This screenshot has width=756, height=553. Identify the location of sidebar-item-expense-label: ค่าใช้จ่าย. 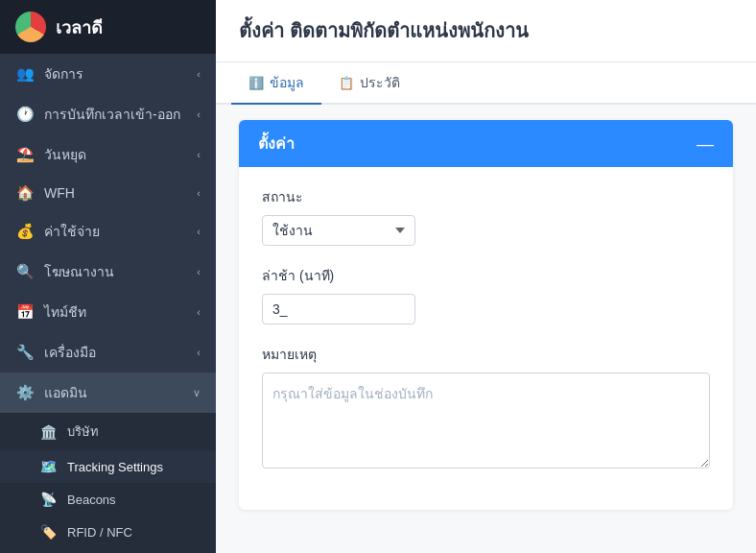
(72, 231).